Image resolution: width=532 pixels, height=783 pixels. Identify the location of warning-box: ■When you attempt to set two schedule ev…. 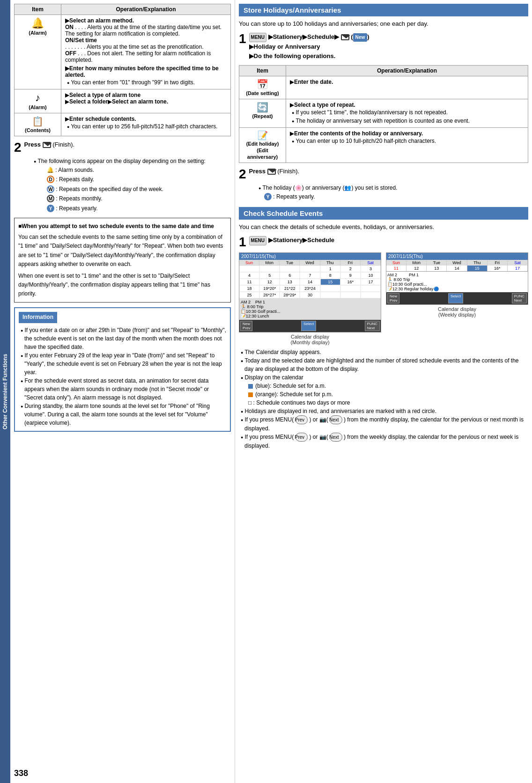
(123, 260).